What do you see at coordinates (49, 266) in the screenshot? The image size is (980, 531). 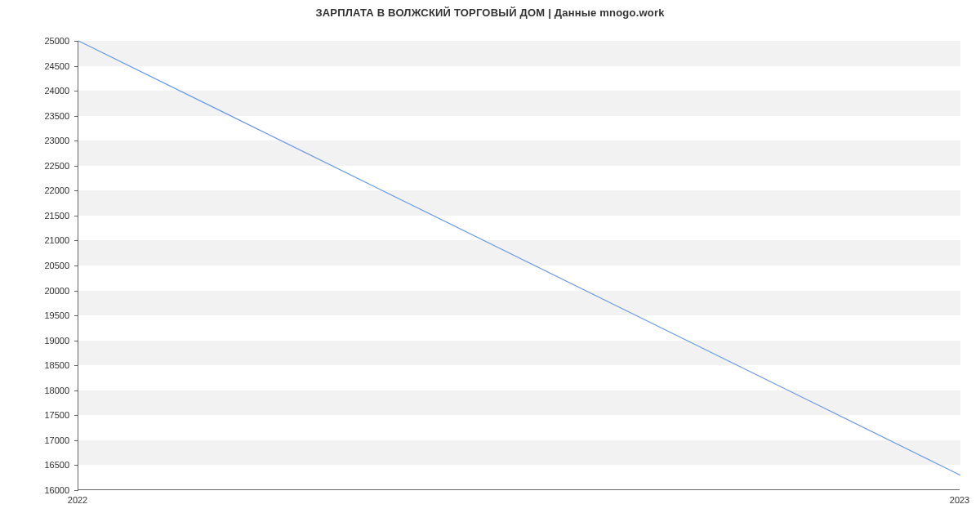 I see `y-tick-label: 20500` at bounding box center [49, 266].